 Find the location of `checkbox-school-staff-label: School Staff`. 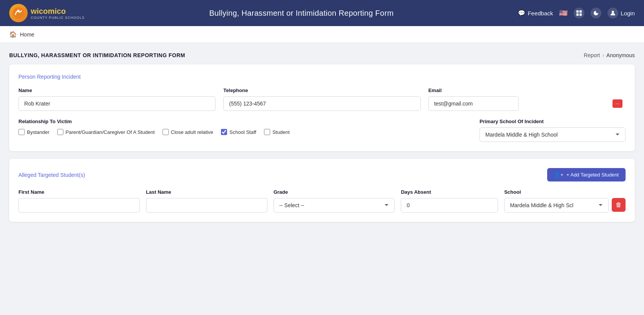

checkbox-school-staff-label: School Staff is located at coordinates (243, 132).